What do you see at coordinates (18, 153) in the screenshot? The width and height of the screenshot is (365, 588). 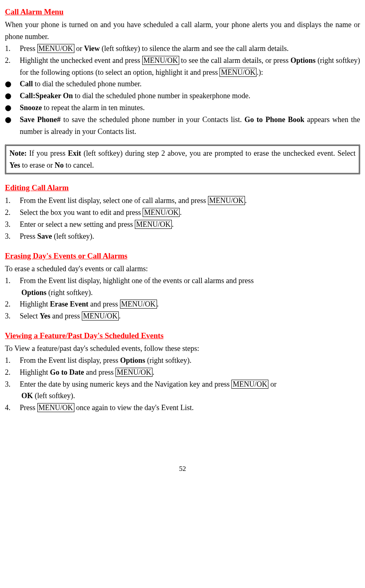 I see `note-label: Note:` at bounding box center [18, 153].